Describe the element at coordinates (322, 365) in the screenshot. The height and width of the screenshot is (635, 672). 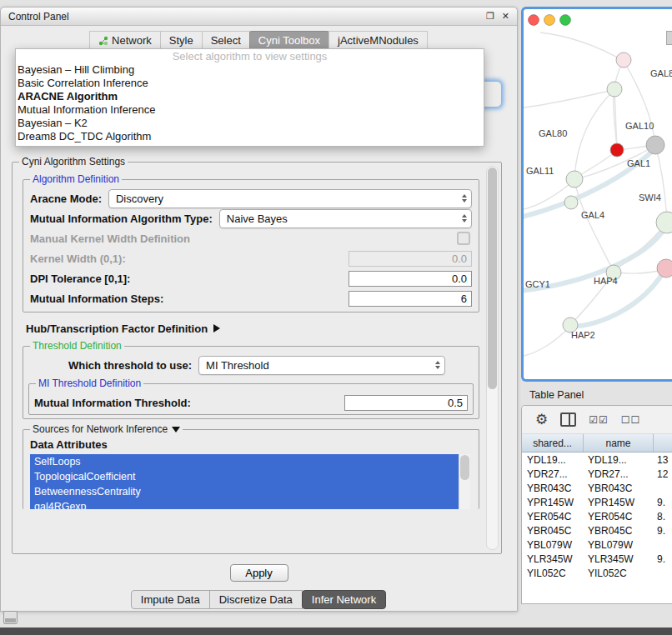
I see `which-threshold-select: MI Threshold` at that location.